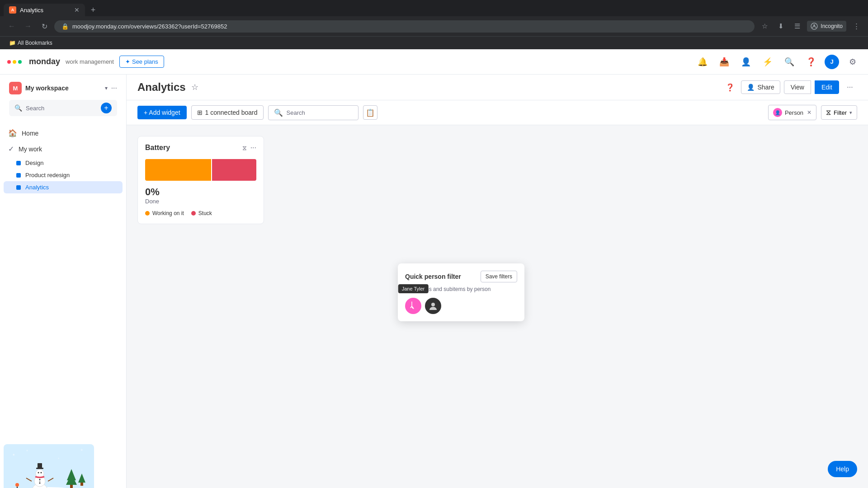  Describe the element at coordinates (760, 87) in the screenshot. I see `share-btn: 👤 Share` at that location.